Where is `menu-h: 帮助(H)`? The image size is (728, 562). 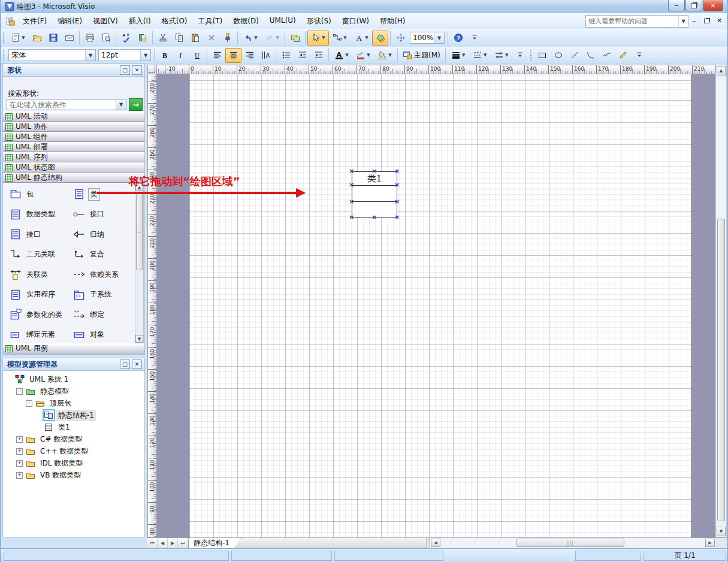 menu-h: 帮助(H) is located at coordinates (392, 22).